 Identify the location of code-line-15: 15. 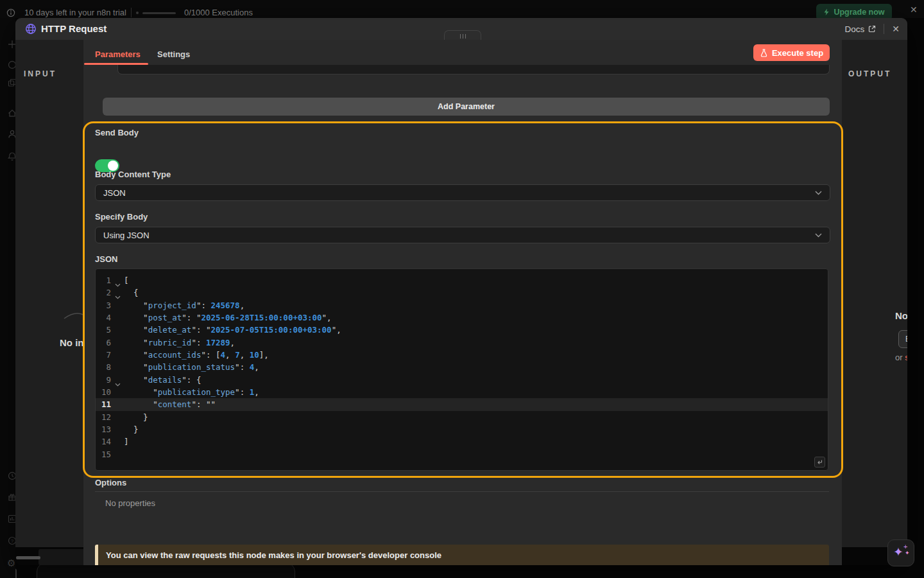
(462, 455).